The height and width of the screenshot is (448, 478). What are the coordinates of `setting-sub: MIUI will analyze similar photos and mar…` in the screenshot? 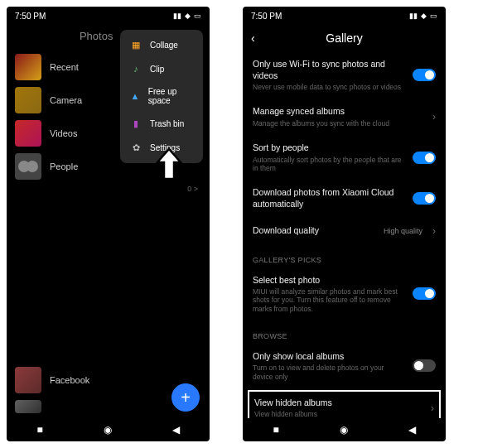 It's located at (330, 300).